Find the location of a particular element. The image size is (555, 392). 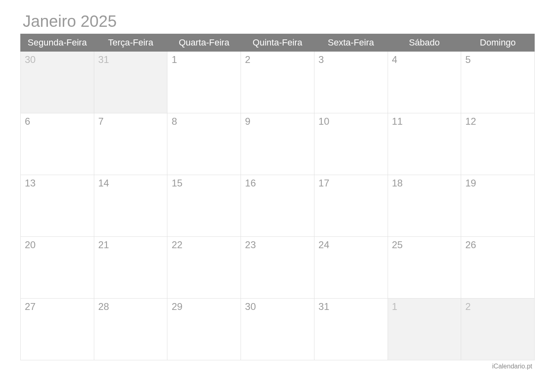

calendar-day-cell: 15 is located at coordinates (204, 206).